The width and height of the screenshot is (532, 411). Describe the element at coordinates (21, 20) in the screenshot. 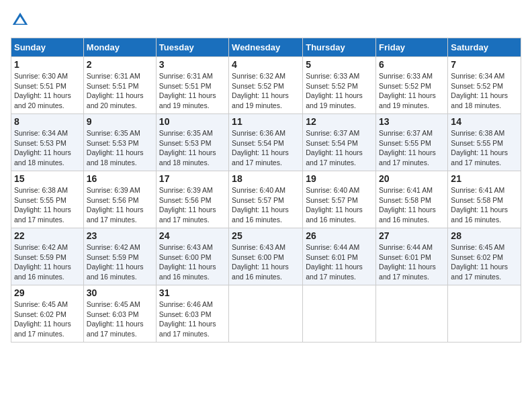

I see `logo` at that location.